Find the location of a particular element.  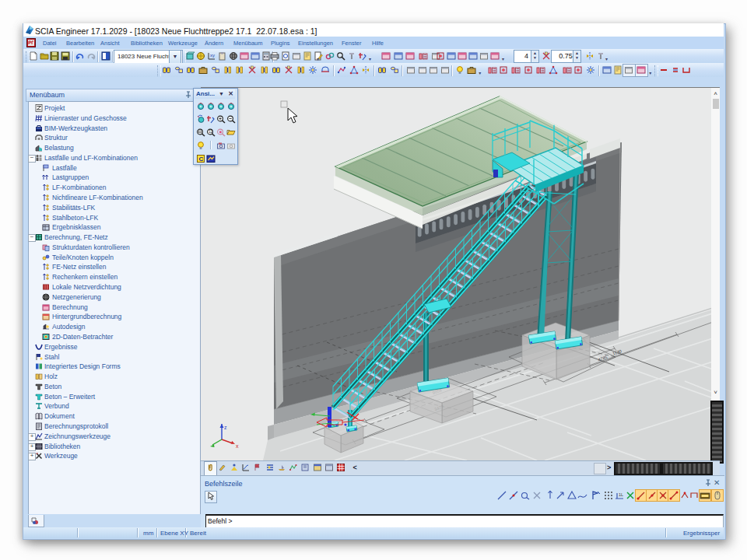

svg-text: xy is located at coordinates (212, 55).